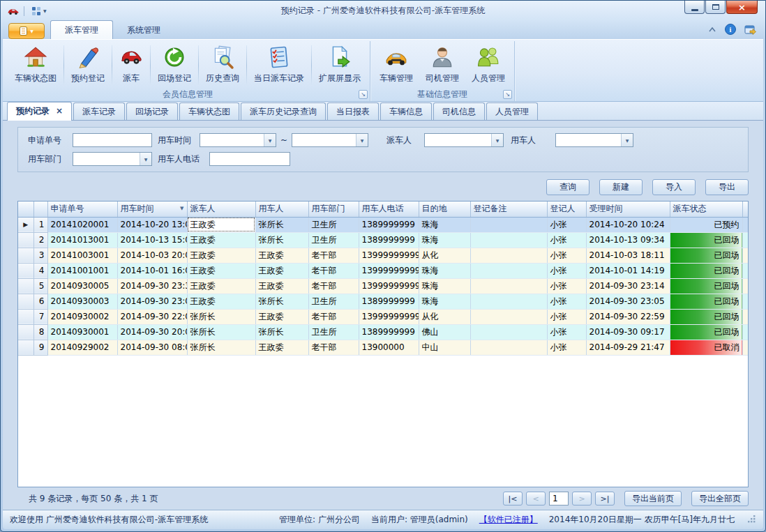  Describe the element at coordinates (628, 286) in the screenshot. I see `grid-cell-accept-time: 2014-09-30 23:14` at that location.